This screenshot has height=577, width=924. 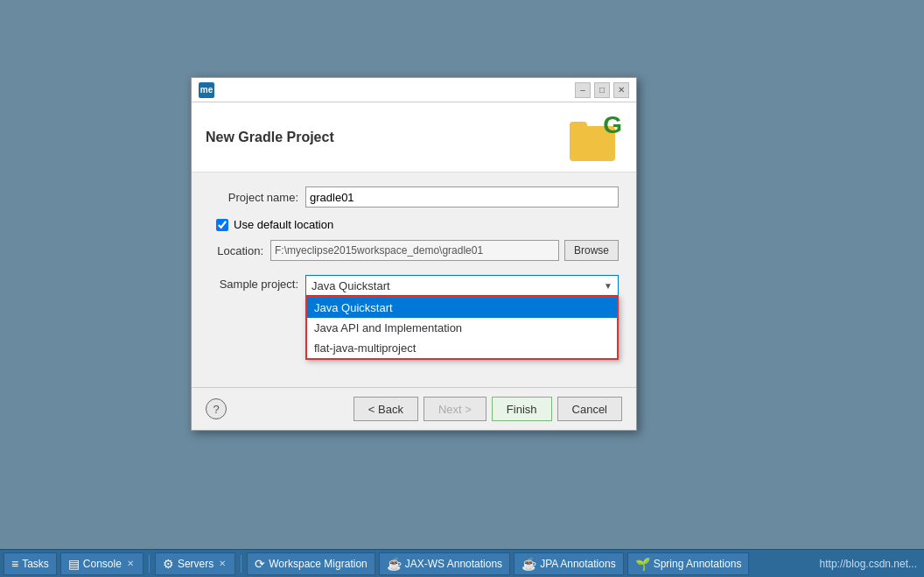 I want to click on taskbar-item-jpa: ☕ JPA Annotations, so click(x=569, y=564).